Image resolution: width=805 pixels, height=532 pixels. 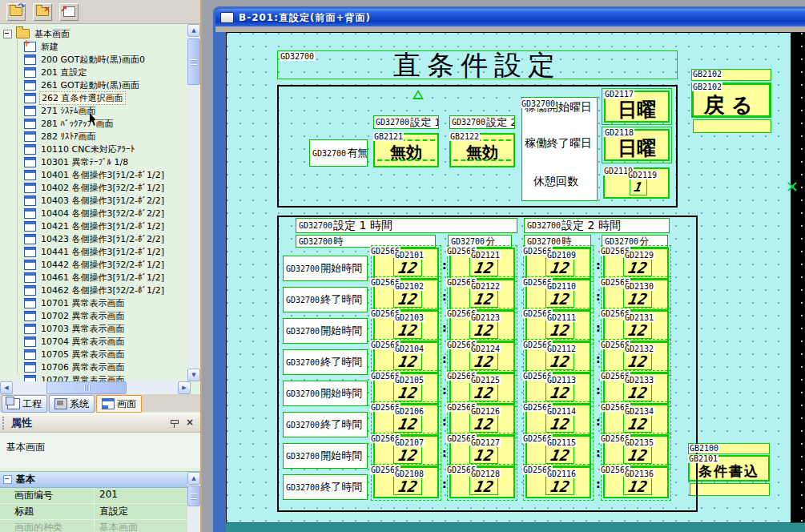 I want to click on time-cell-GD2135: GD2566GD213512, so click(x=636, y=451).